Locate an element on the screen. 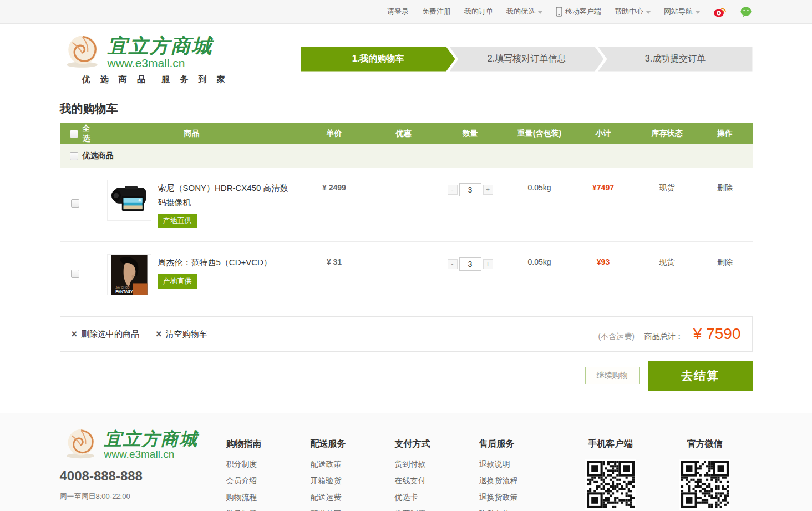 Image resolution: width=812 pixels, height=511 pixels. footer-col-after-sales: 售后服务 退款说明 退换货流程 退换货政策 隐私条款 is located at coordinates (521, 469).